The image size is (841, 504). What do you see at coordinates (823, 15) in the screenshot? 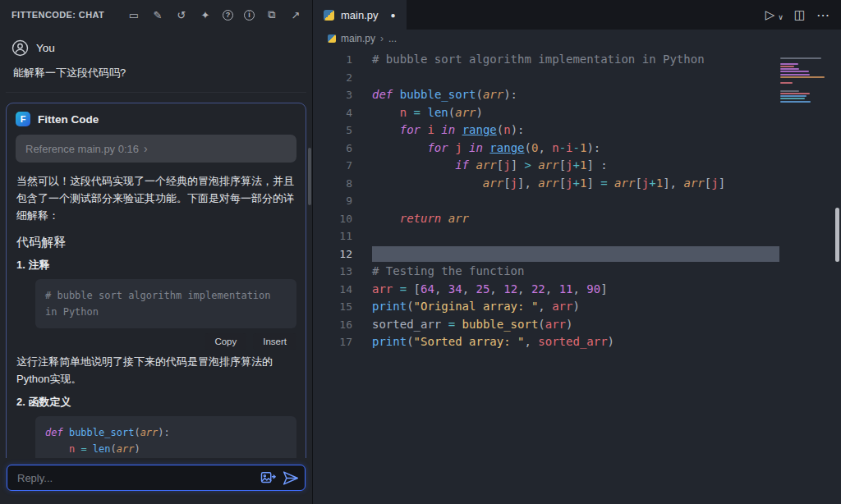
I see `more-actions-button: ⋯` at bounding box center [823, 15].